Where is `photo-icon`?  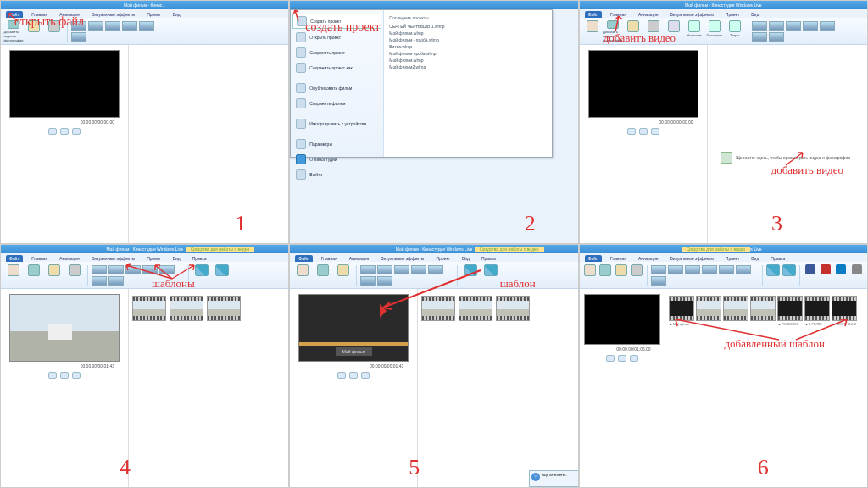
photo-icon is located at coordinates (726, 158).